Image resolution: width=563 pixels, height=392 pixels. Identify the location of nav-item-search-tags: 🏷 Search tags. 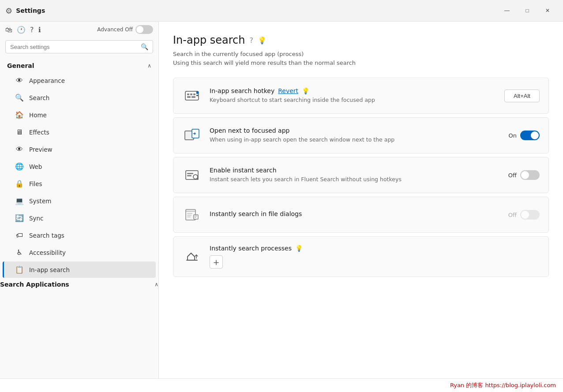
(79, 235).